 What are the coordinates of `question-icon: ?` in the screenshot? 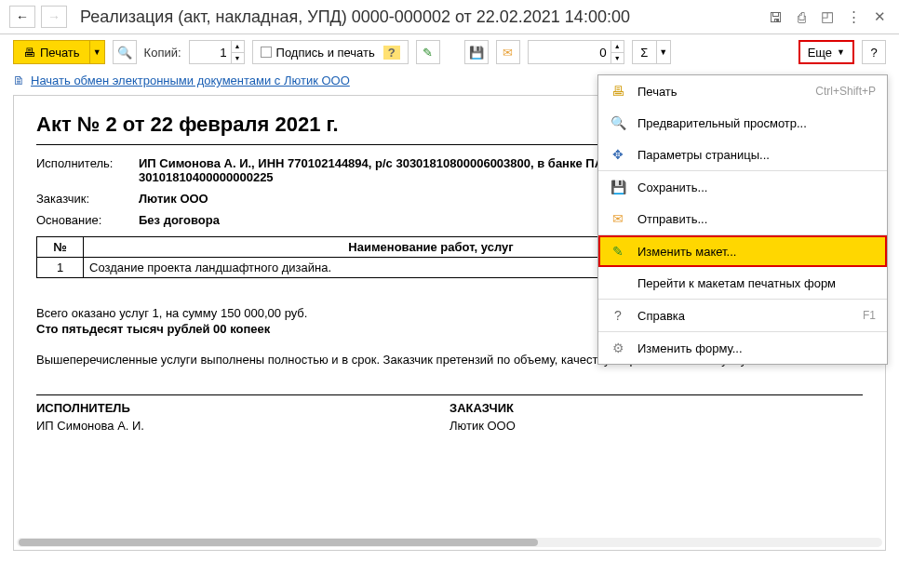 It's located at (618, 315).